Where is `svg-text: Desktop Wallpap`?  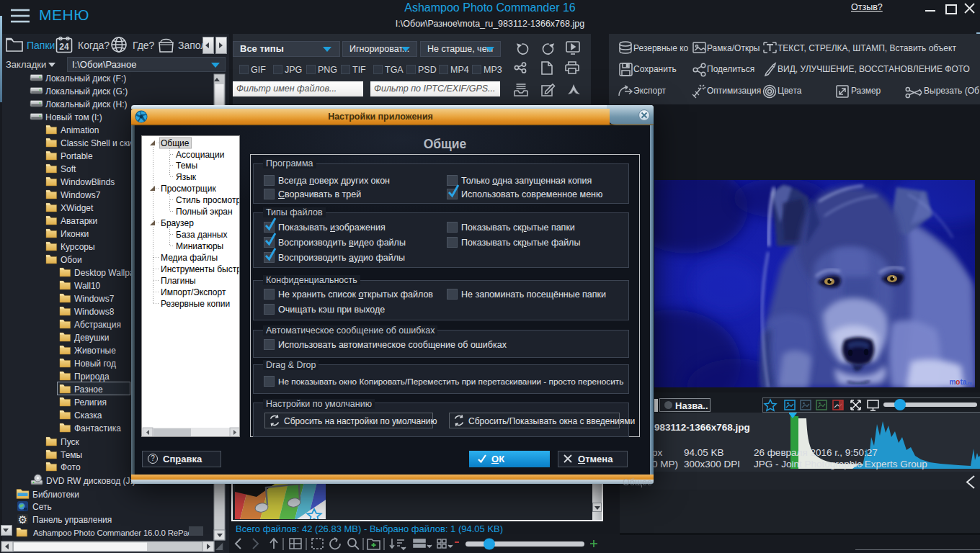
svg-text: Desktop Wallpap is located at coordinates (107, 273).